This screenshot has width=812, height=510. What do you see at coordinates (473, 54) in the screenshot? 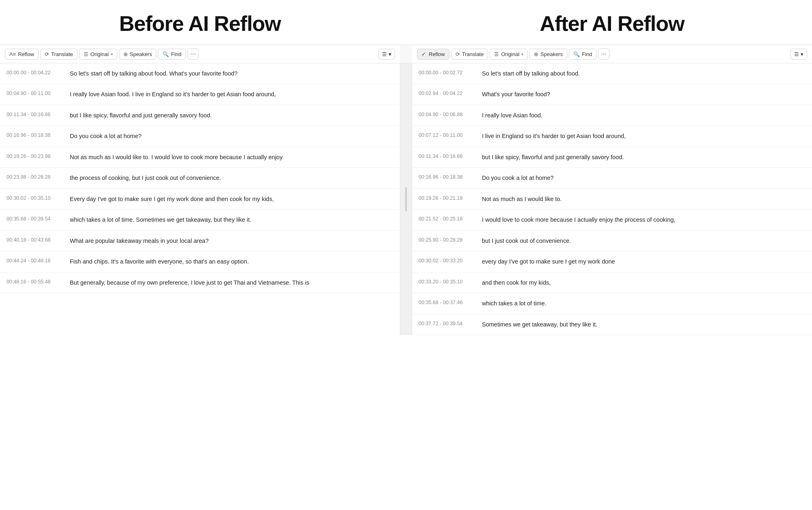
I see `translate-label-right: Translate` at bounding box center [473, 54].